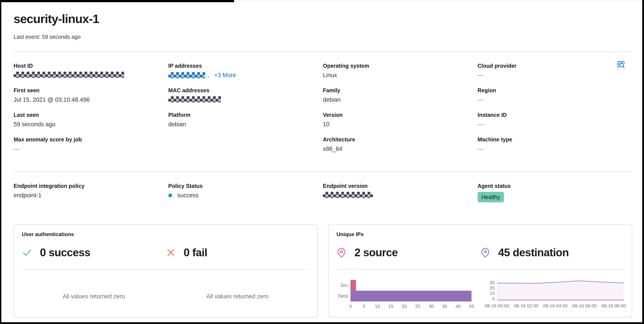 The height and width of the screenshot is (324, 644). Describe the element at coordinates (166, 252) in the screenshot. I see `auth-stats-row: 0 success 0 fail` at that location.